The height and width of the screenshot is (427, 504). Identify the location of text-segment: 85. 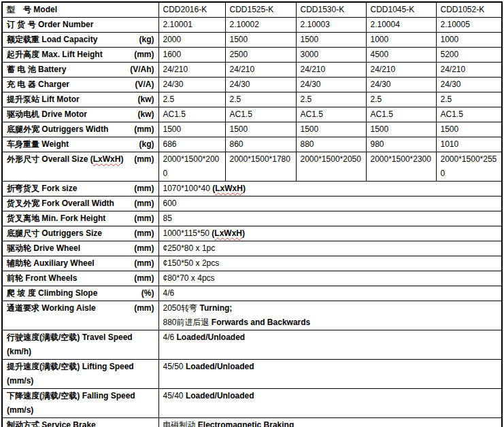
(167, 218).